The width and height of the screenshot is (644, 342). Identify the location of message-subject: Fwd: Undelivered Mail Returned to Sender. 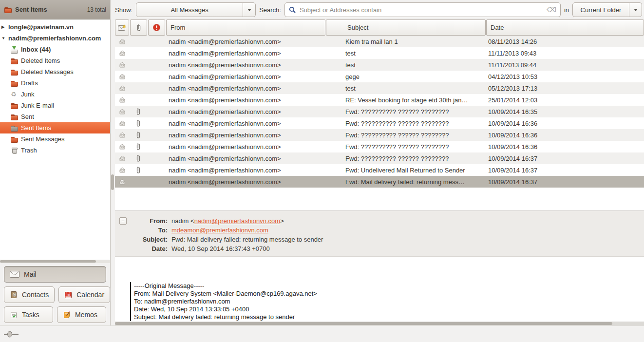
(404, 171).